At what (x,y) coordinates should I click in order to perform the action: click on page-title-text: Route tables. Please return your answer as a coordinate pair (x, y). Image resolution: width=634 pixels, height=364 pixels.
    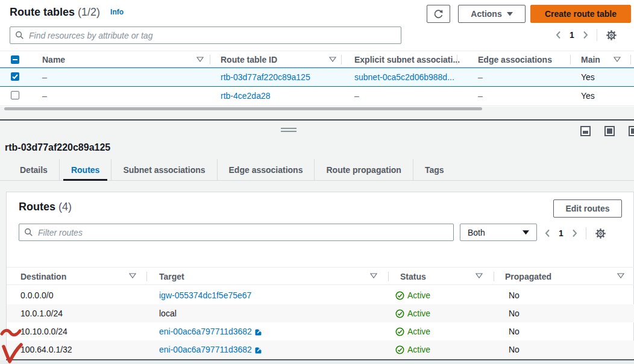
    Looking at the image, I should click on (42, 12).